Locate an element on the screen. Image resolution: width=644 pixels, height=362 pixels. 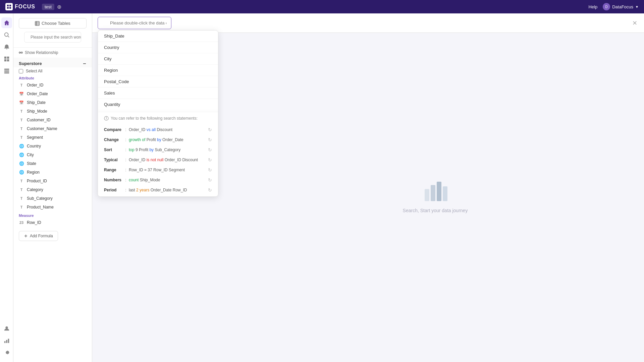
empty-state-text: Search, Start your data journey is located at coordinates (435, 210).